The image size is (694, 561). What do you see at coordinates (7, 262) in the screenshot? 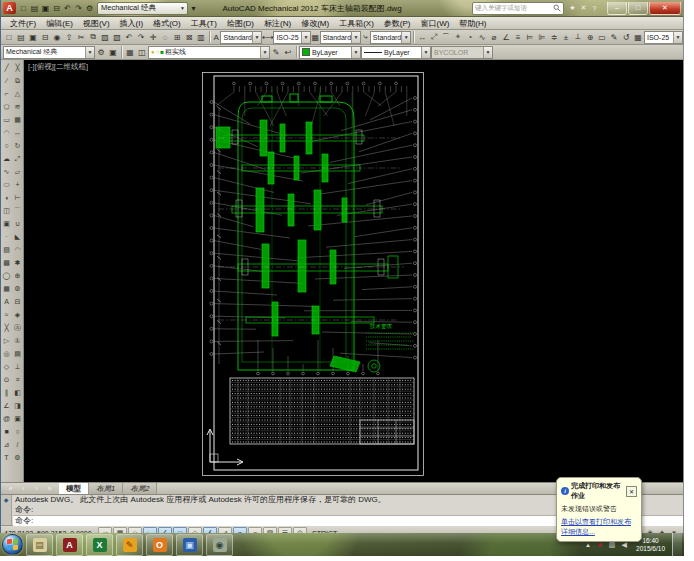
I see `gradient-icon: ▩` at bounding box center [7, 262].